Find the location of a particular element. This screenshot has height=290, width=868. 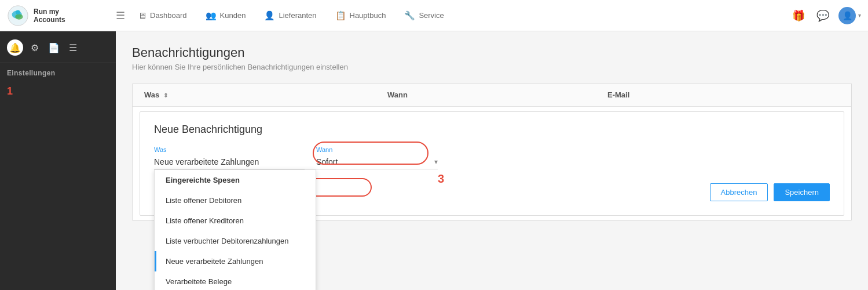

sidebar-number-1: 1 is located at coordinates (58, 92).